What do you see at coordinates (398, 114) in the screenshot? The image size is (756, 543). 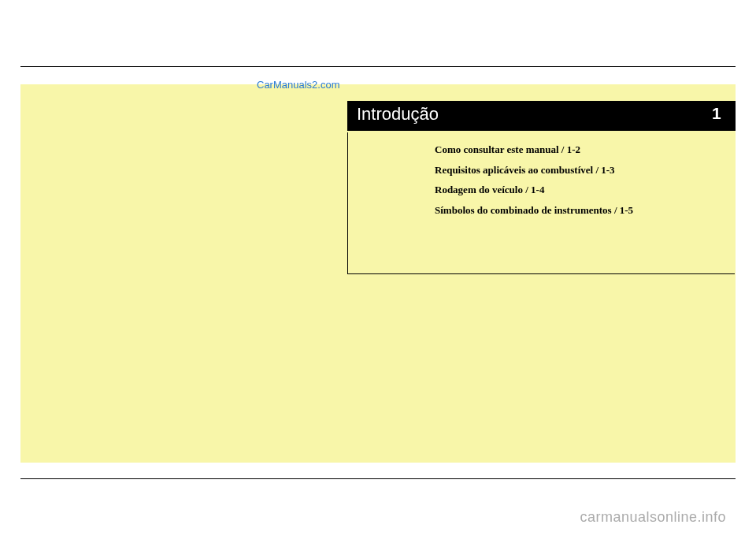 I see `chapter-title: Introdução` at bounding box center [398, 114].